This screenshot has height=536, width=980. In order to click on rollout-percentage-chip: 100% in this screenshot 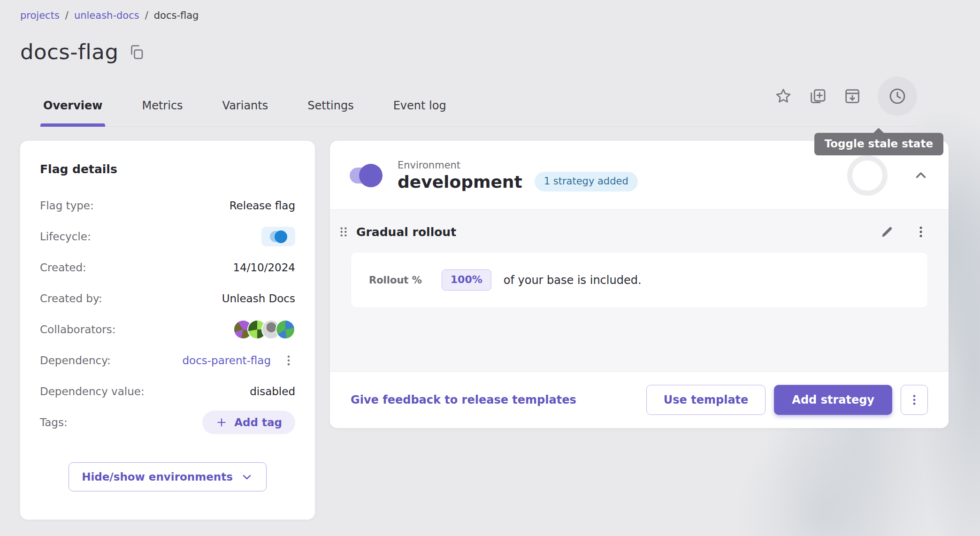, I will do `click(467, 280)`.